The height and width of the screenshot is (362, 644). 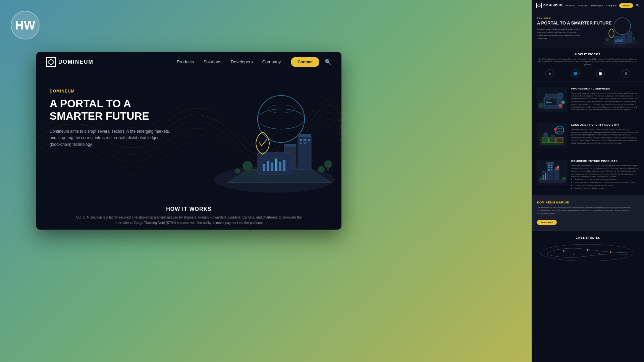 What do you see at coordinates (588, 54) in the screenshot?
I see `rp-hiw-title: HOW IT WORKS` at bounding box center [588, 54].